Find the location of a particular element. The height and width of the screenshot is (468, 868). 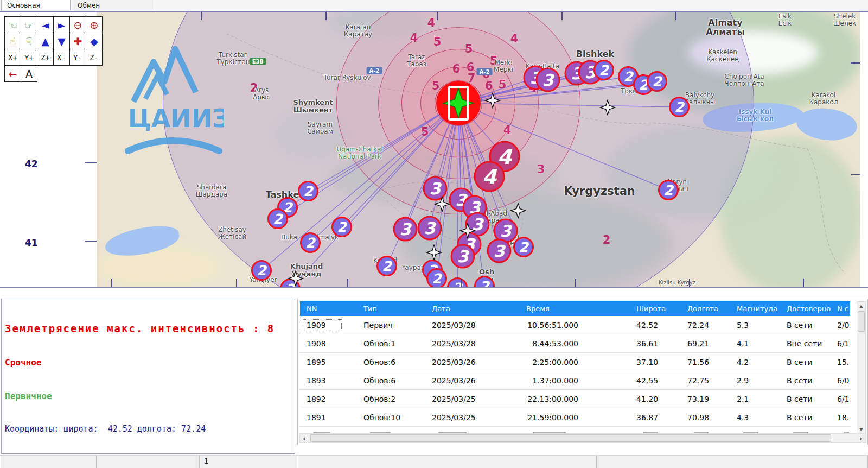

hand-down-button: ☟ is located at coordinates (29, 41).